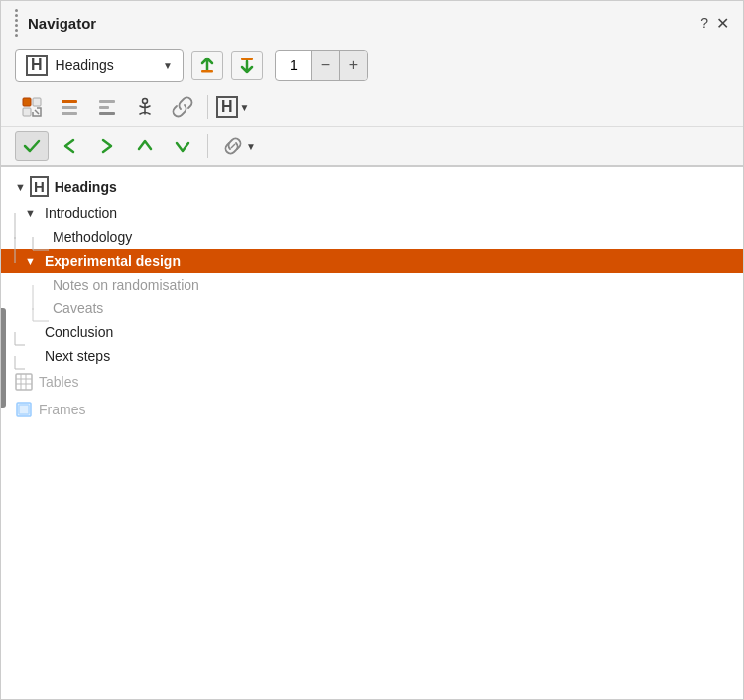 The image size is (744, 700). Describe the element at coordinates (251, 147) in the screenshot. I see `chain-dropdown-arrow: ▼` at that location.